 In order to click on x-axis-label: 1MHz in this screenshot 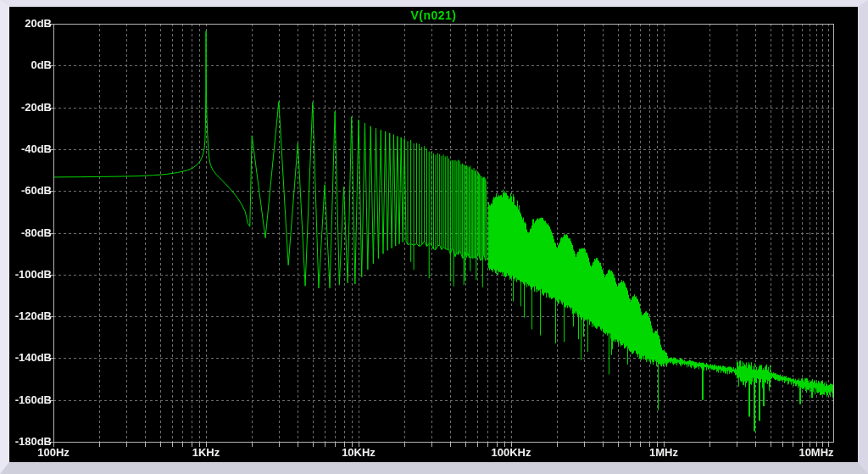, I will do `click(664, 453)`.